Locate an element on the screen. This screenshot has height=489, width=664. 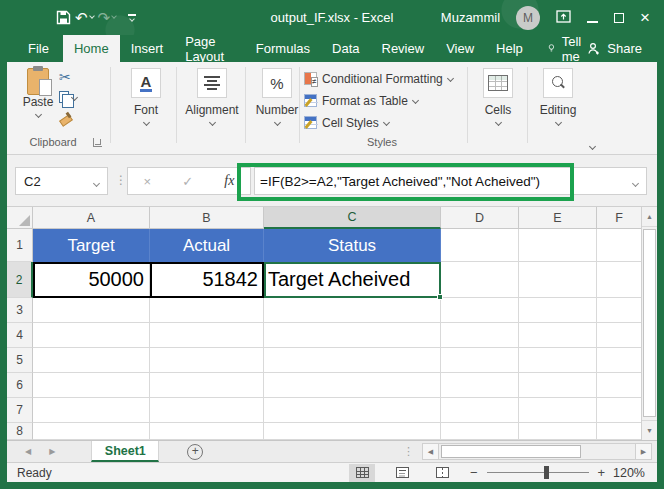
scroll-down-icon: ▼ is located at coordinates (650, 430).